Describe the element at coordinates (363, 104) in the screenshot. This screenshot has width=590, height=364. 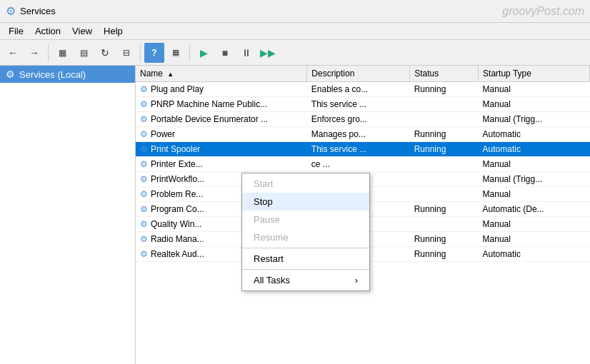
I see `table-row: ⚙PNRP Machine Name Public...This service…` at that location.